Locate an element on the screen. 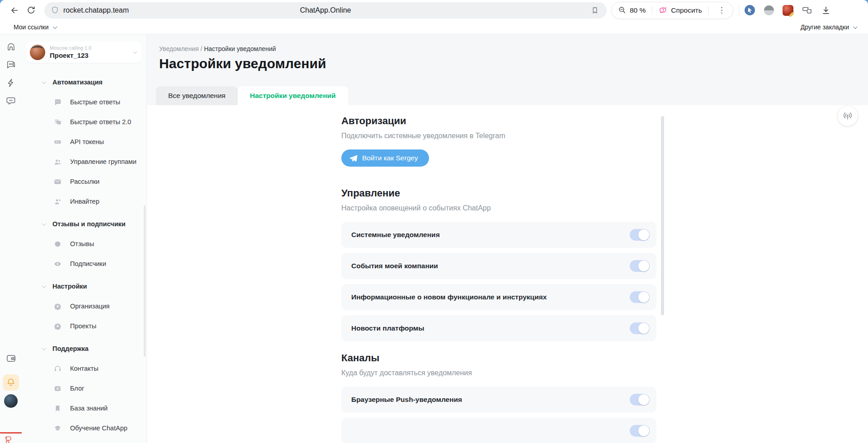 This screenshot has height=443, width=868. broadcast-button is located at coordinates (848, 116).